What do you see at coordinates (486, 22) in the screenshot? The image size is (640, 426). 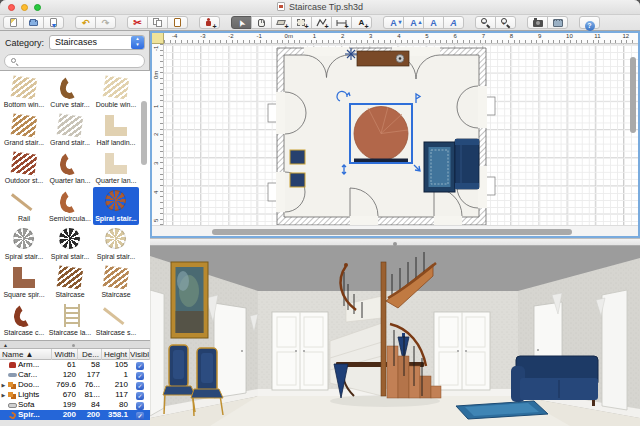 I see `zoom-out-button: −` at bounding box center [486, 22].